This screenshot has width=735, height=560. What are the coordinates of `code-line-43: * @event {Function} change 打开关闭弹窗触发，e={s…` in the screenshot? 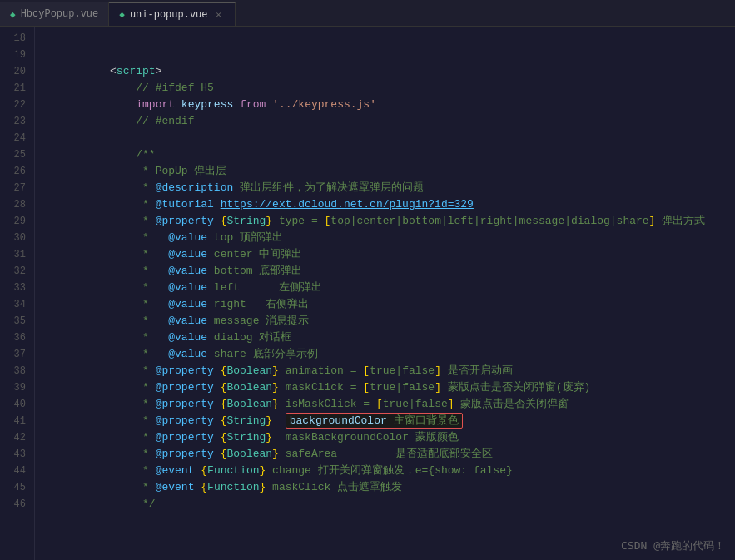 It's located at (390, 454).